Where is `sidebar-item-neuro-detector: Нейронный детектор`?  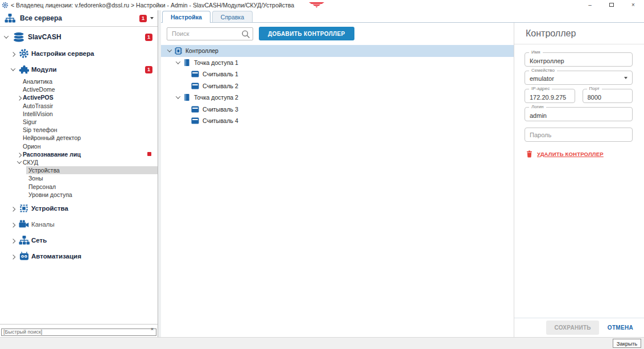 sidebar-item-neuro-detector: Нейронный детектор is located at coordinates (79, 138).